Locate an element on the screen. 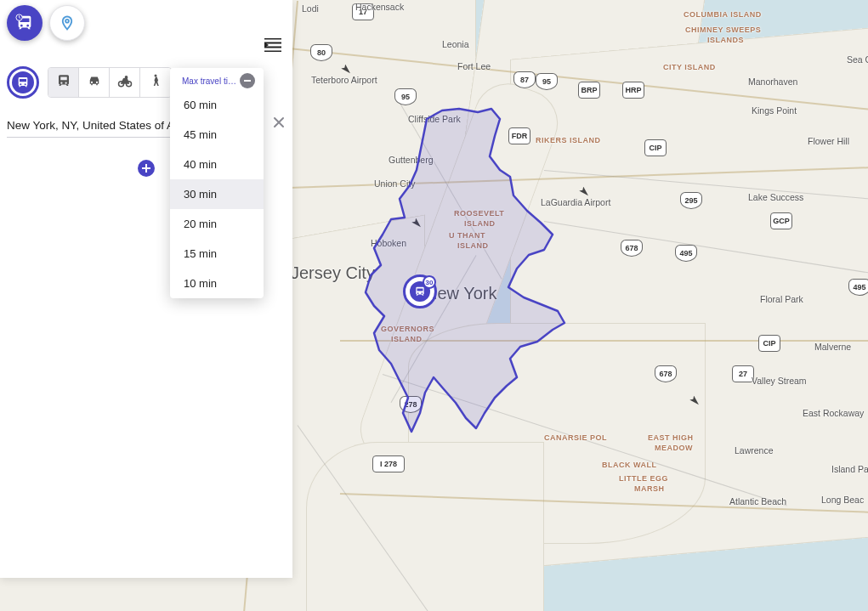 The height and width of the screenshot is (611, 868). dropdown-option: 15 min is located at coordinates (217, 253).